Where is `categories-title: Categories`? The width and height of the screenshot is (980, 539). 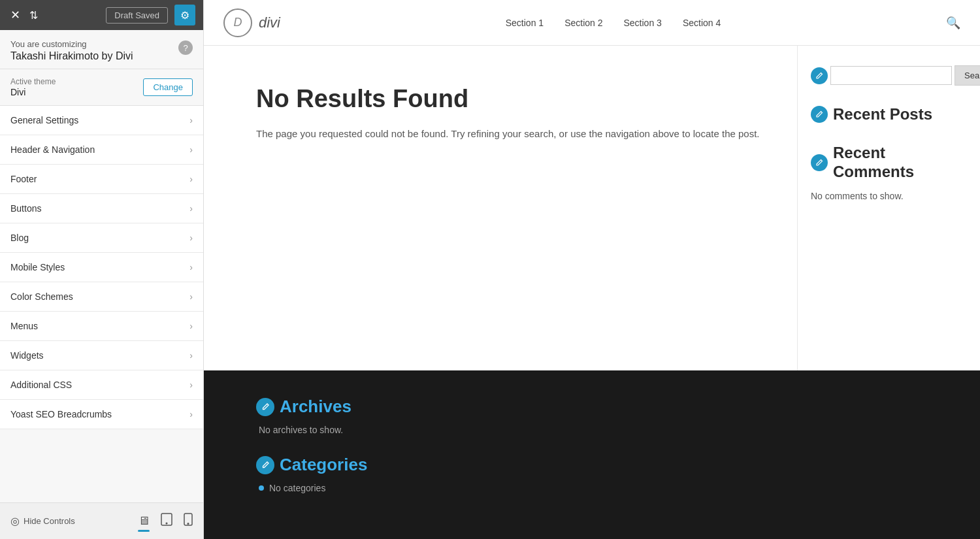 categories-title: Categories is located at coordinates (592, 465).